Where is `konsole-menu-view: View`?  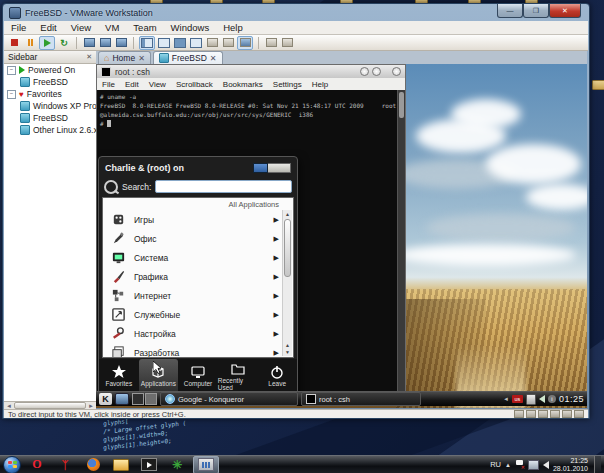 konsole-menu-view: View is located at coordinates (158, 84).